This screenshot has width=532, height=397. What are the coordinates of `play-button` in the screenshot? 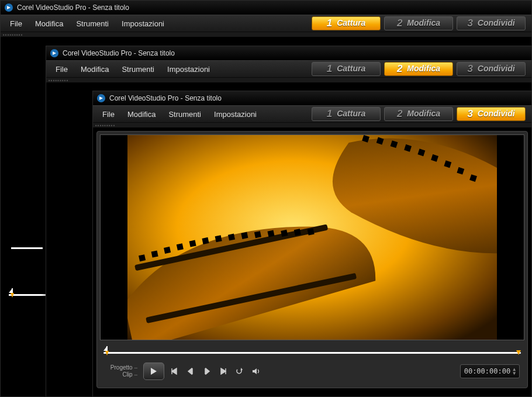 It's located at (154, 371).